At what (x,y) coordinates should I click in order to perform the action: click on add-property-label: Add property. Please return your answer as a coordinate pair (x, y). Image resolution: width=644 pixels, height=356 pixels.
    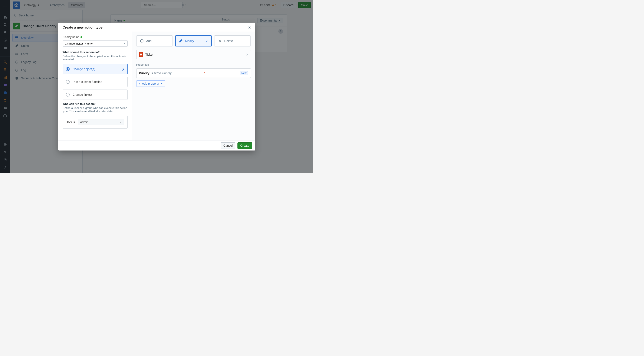
    Looking at the image, I should click on (150, 84).